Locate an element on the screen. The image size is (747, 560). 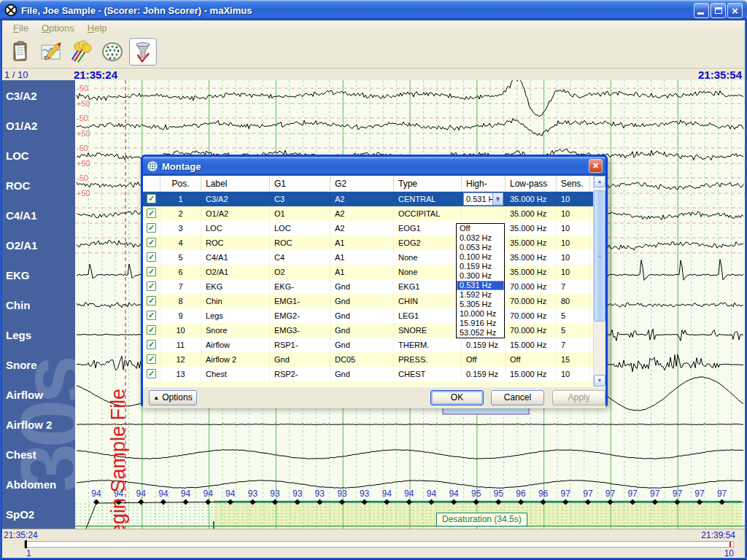
montage-row-12: ✓12Airflow 2GndDC05PRESS.OffOff15 is located at coordinates (374, 359).